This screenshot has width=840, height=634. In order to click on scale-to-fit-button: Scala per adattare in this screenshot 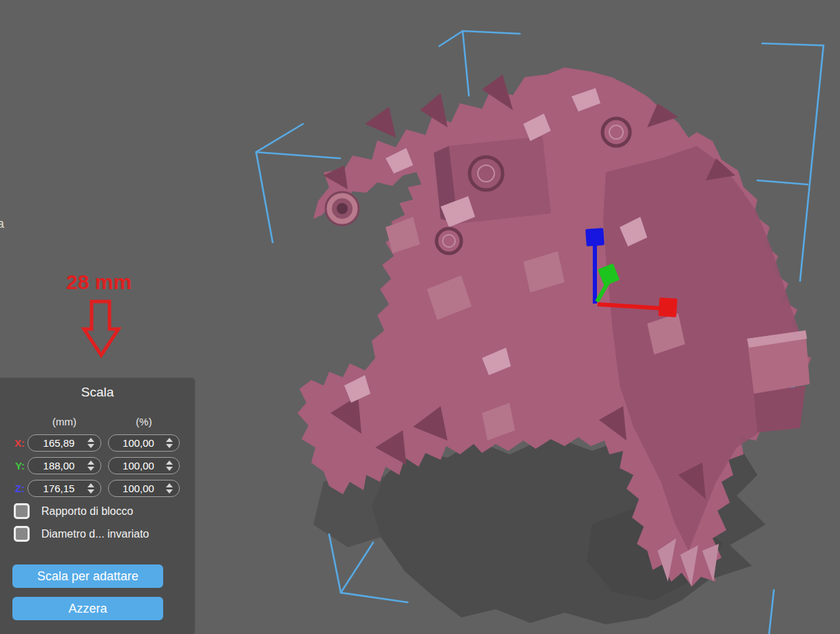, I will do `click(88, 576)`.